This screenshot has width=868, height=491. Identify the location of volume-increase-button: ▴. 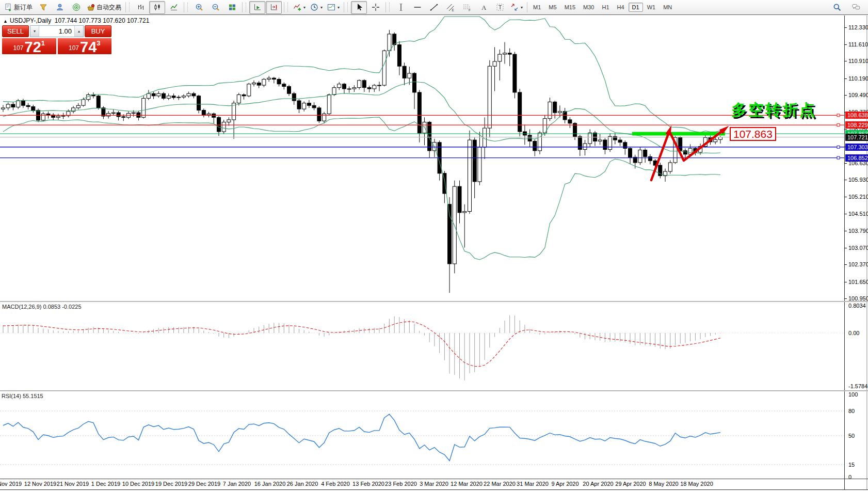
(78, 31).